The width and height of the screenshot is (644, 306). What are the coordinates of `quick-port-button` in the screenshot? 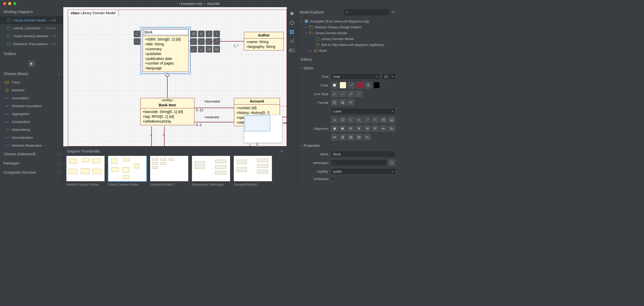 It's located at (209, 49).